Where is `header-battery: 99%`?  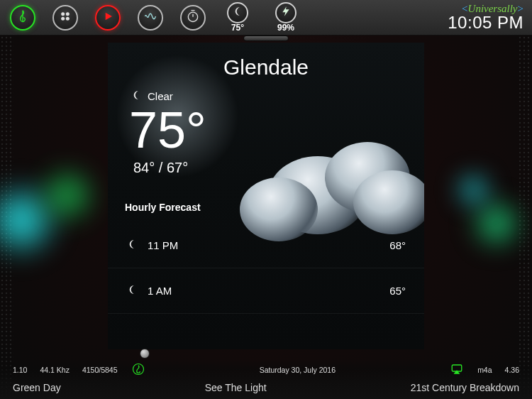
header-battery: 99% is located at coordinates (286, 28).